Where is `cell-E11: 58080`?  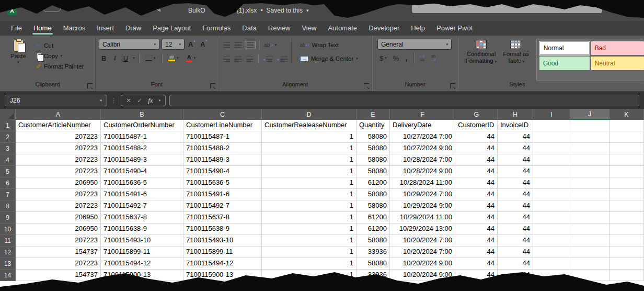 cell-E11: 58080 is located at coordinates (373, 241).